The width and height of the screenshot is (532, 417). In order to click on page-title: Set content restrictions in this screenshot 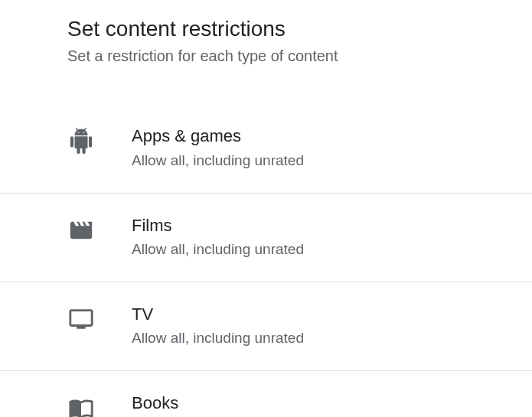, I will do `click(280, 29)`.